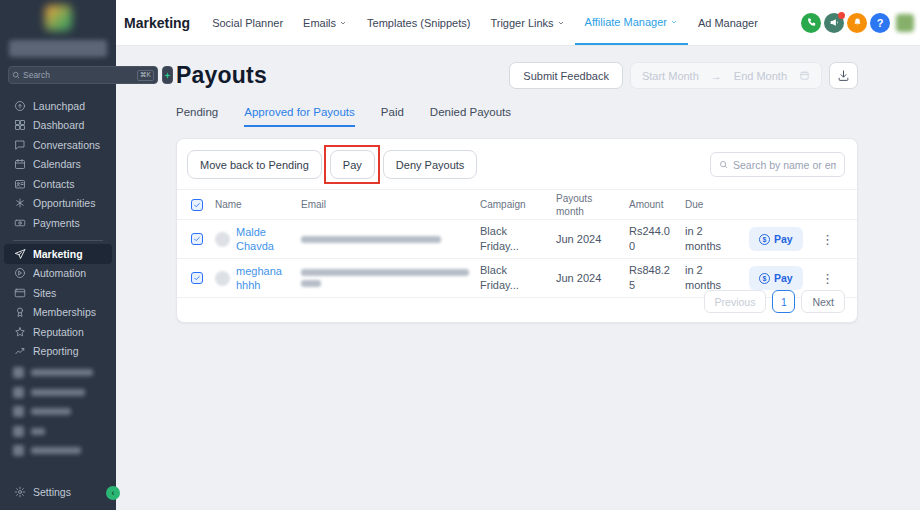 The width and height of the screenshot is (920, 510). What do you see at coordinates (60, 273) in the screenshot?
I see `sidebar-item-label: Automation` at bounding box center [60, 273].